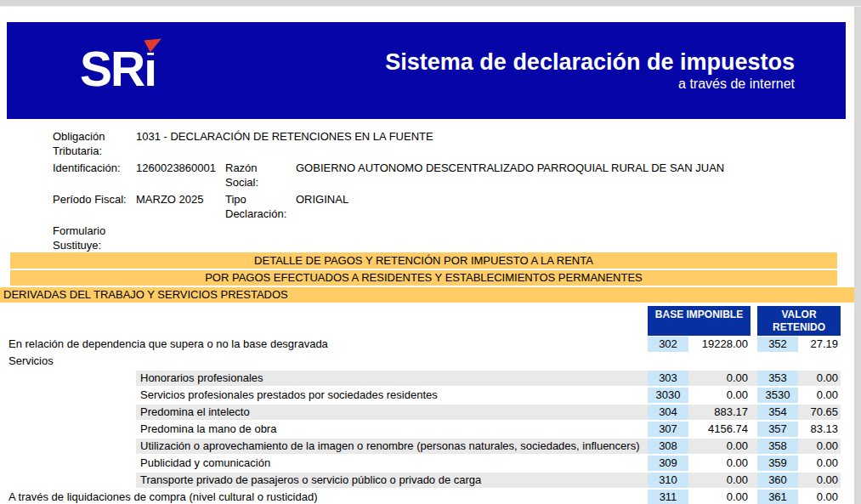  I want to click on field-label-identificacion: Identificación:, so click(94, 175).